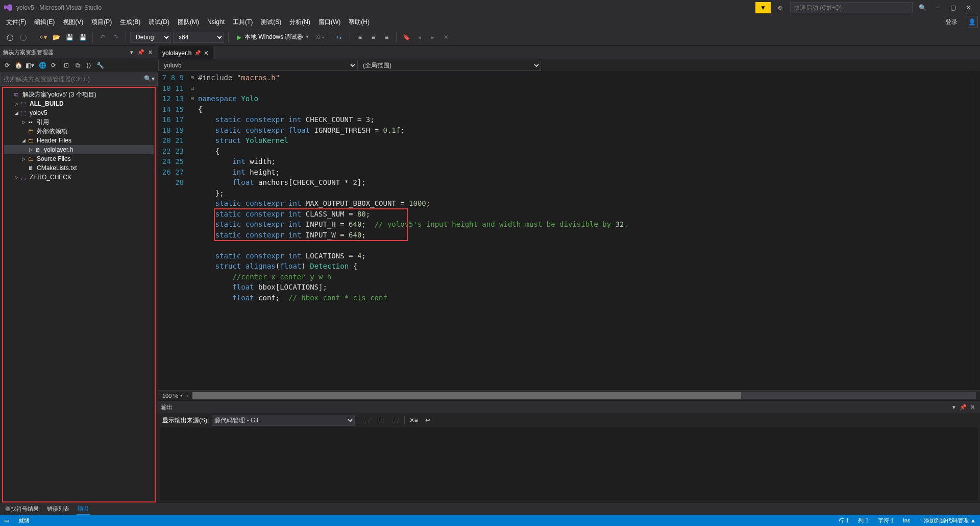  Describe the element at coordinates (780, 8) in the screenshot. I see `feedback-icon: ☺` at that location.